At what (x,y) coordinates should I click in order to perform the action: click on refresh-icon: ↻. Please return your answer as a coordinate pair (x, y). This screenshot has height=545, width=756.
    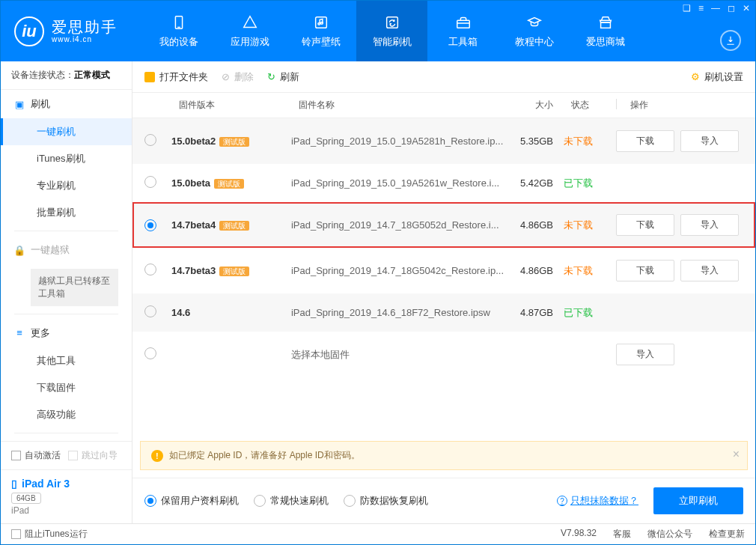
    Looking at the image, I should click on (271, 76).